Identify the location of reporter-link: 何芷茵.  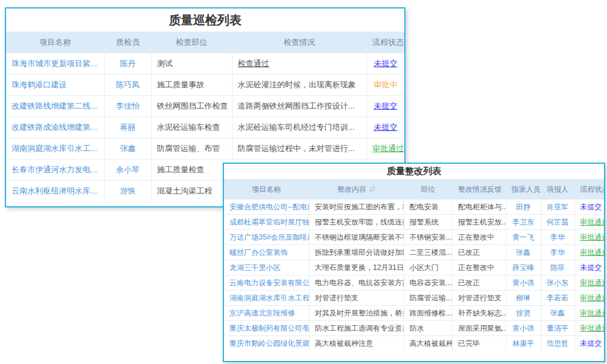
(558, 222).